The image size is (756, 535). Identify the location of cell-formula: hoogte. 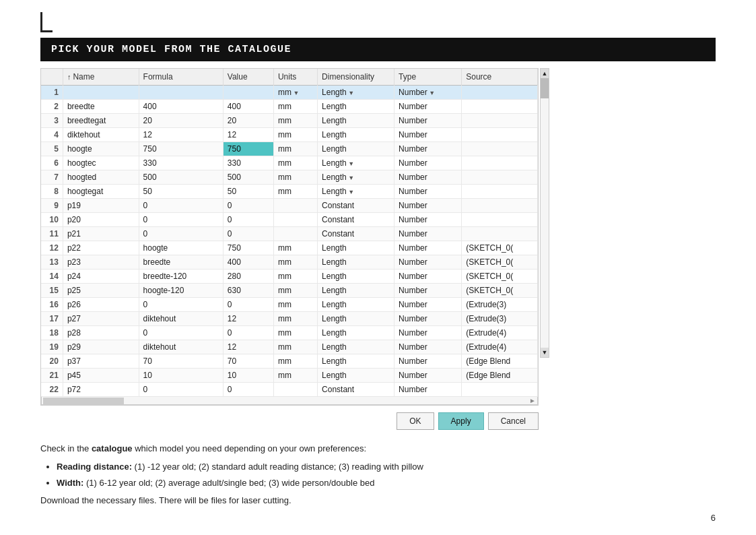
(180, 248).